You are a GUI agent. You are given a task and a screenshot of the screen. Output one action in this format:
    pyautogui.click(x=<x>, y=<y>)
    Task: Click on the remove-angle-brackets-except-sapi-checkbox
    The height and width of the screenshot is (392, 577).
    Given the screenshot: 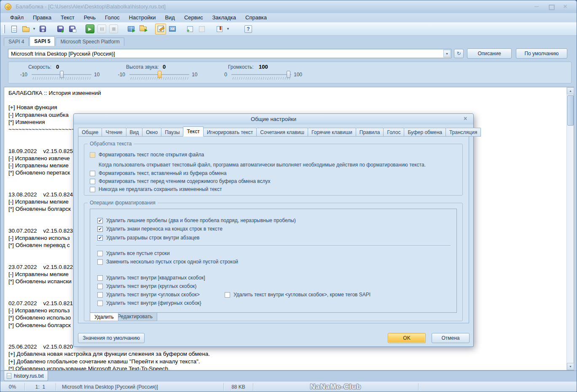 What is the action you would take?
    pyautogui.click(x=228, y=295)
    